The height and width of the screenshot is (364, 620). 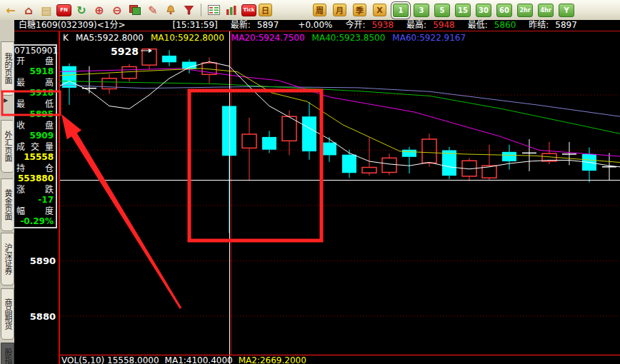 I want to click on ma-value: MA60:5922.9167, so click(x=429, y=38).